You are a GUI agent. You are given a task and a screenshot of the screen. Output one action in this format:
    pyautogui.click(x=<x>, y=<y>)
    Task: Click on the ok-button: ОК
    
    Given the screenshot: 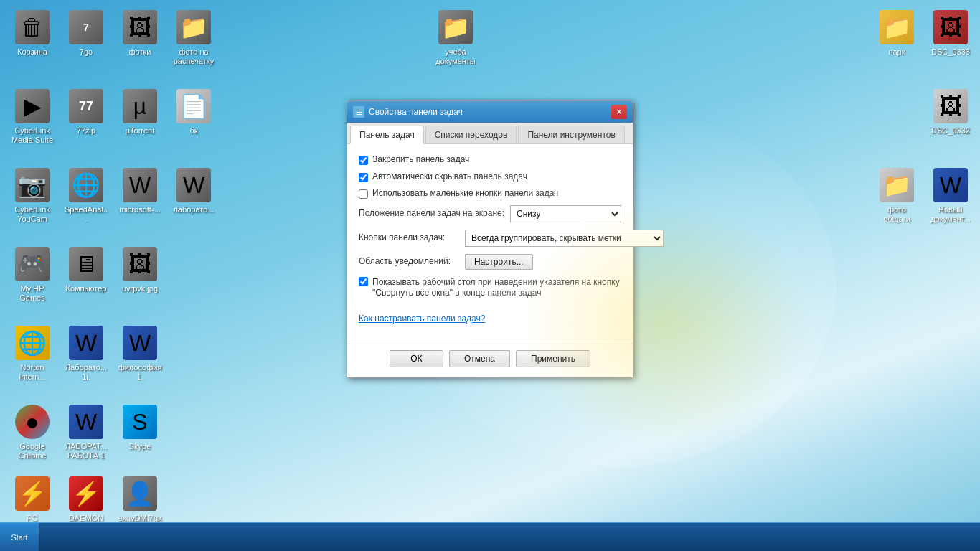 What is the action you would take?
    pyautogui.click(x=416, y=359)
    